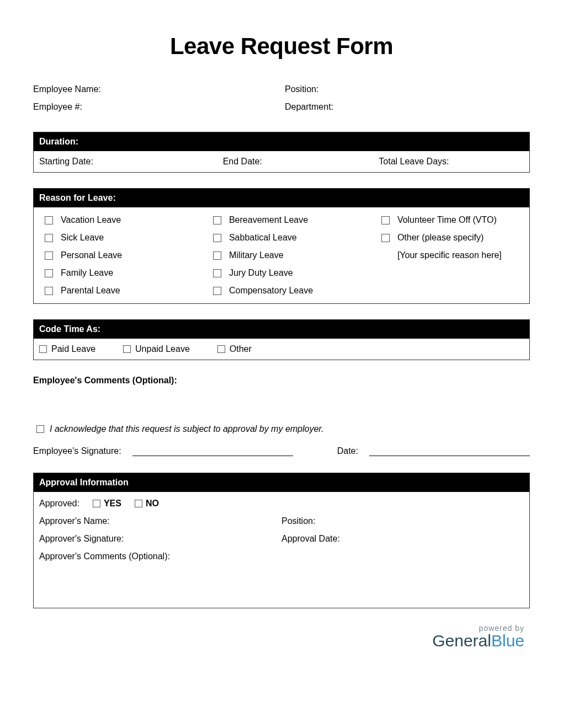 The height and width of the screenshot is (728, 563). Describe the element at coordinates (282, 142) in the screenshot. I see `duration-header: Duration:` at that location.